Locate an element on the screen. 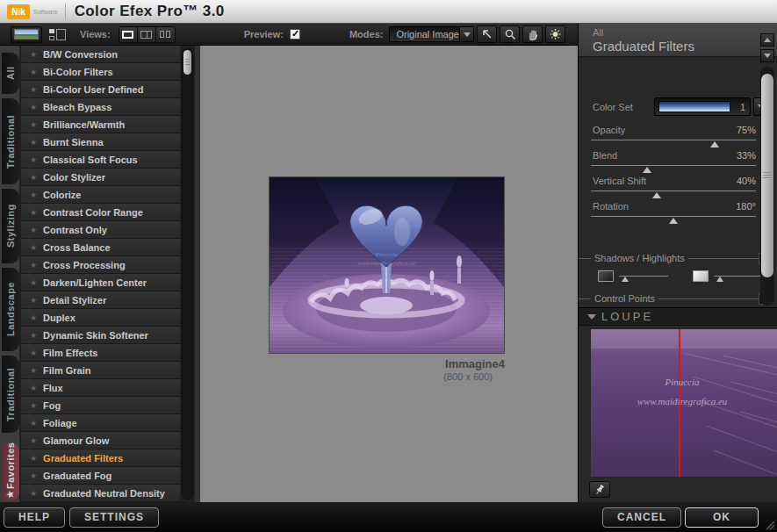 Image resolution: width=777 pixels, height=532 pixels. filter-list-item: ★ Detail Stylizer is located at coordinates (100, 300).